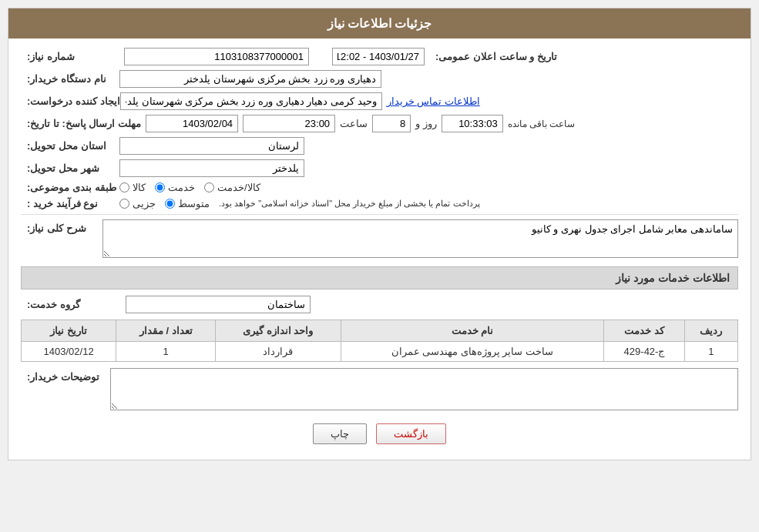  What do you see at coordinates (210, 188) in the screenshot?
I see `kala-khedmat-radio` at bounding box center [210, 188].